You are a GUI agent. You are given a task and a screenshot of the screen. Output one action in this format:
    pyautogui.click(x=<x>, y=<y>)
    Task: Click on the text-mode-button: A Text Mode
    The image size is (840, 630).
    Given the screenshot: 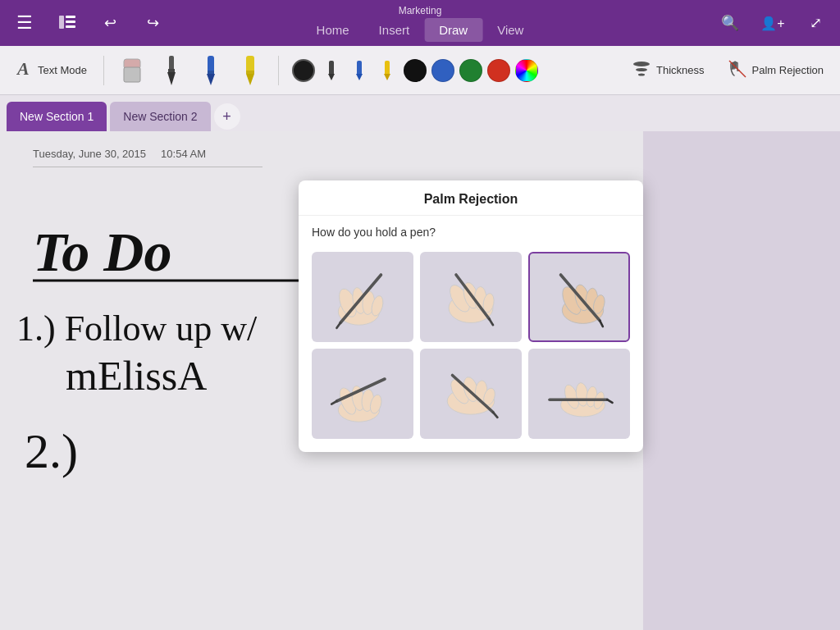 What is the action you would take?
    pyautogui.click(x=52, y=71)
    